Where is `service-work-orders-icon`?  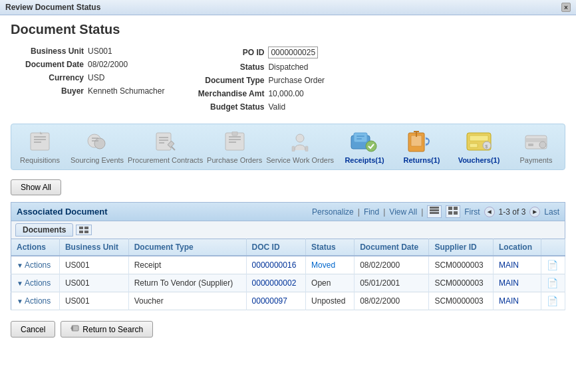 service-work-orders-icon is located at coordinates (300, 142).